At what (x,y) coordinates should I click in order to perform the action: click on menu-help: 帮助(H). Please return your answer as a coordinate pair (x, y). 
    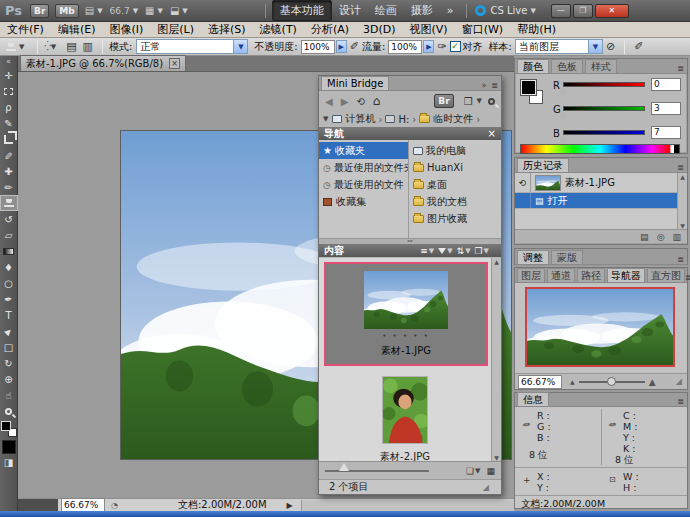
    Looking at the image, I should click on (536, 30).